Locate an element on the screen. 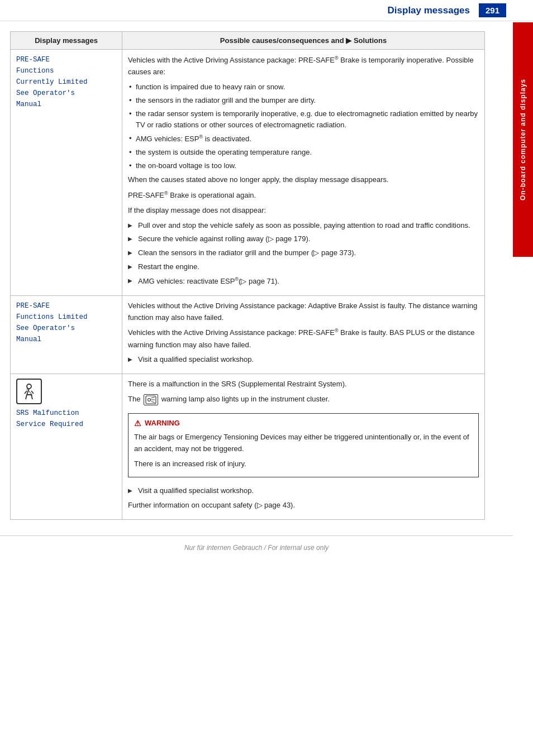 The width and height of the screenshot is (533, 756). info-content-3: There is a malfunction in the SRS (Suppl… is located at coordinates (303, 445).